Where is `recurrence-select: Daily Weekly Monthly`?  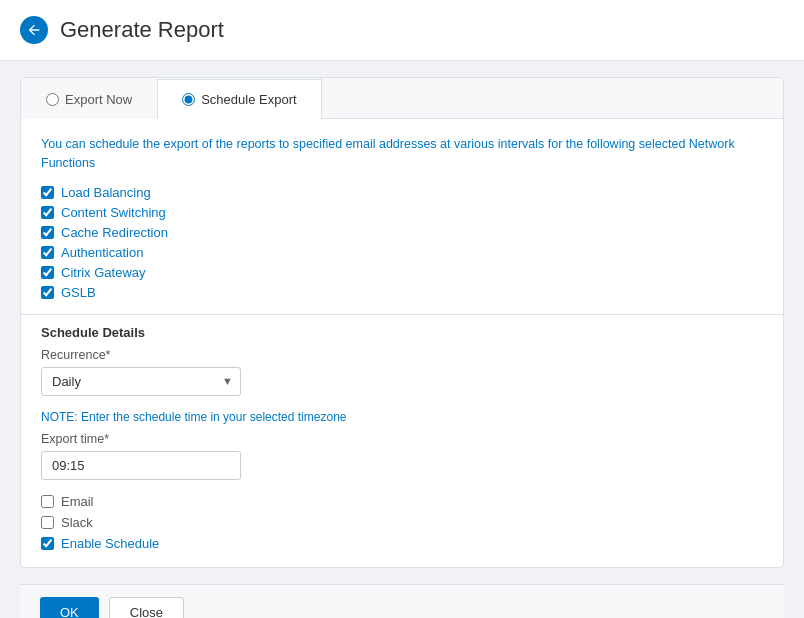 recurrence-select: Daily Weekly Monthly is located at coordinates (141, 382).